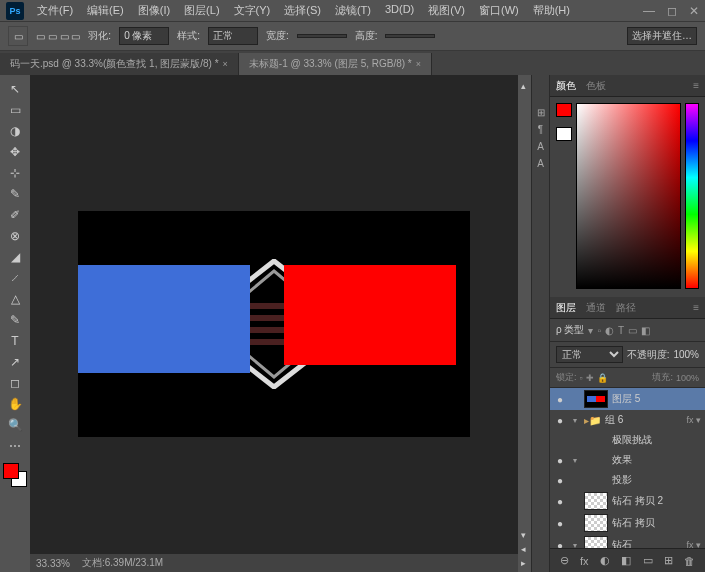  Describe the element at coordinates (15, 257) in the screenshot. I see `clone-tool: ◢` at that location.